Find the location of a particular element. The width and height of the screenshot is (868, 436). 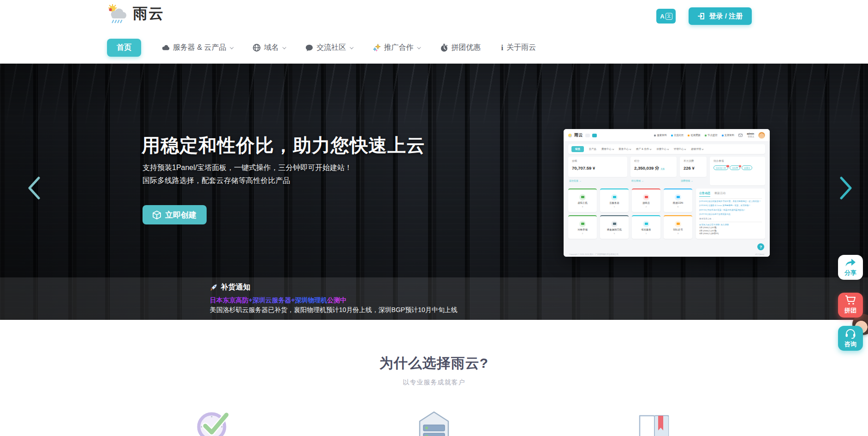

tile-cloud-server: 云服务器1 is located at coordinates (614, 200).